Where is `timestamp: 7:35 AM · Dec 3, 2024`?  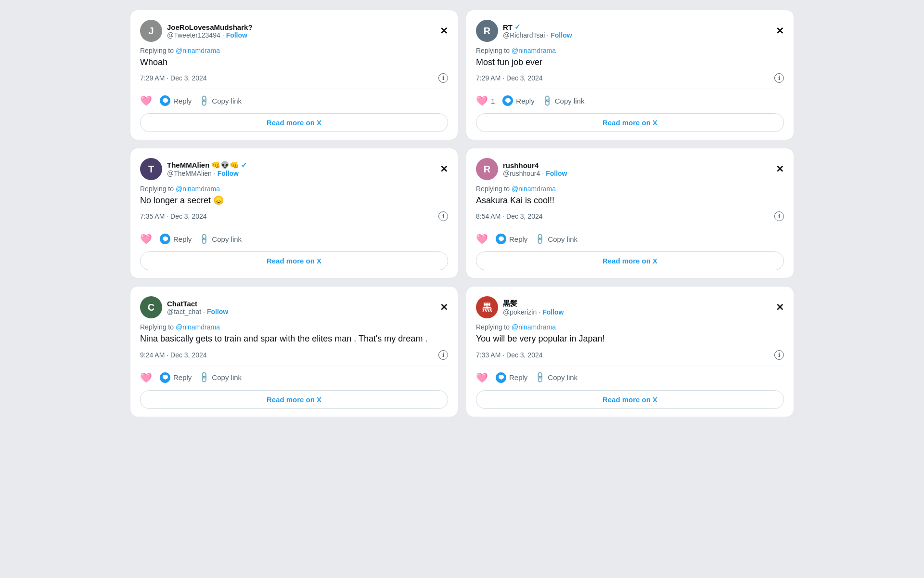 timestamp: 7:35 AM · Dec 3, 2024 is located at coordinates (173, 216).